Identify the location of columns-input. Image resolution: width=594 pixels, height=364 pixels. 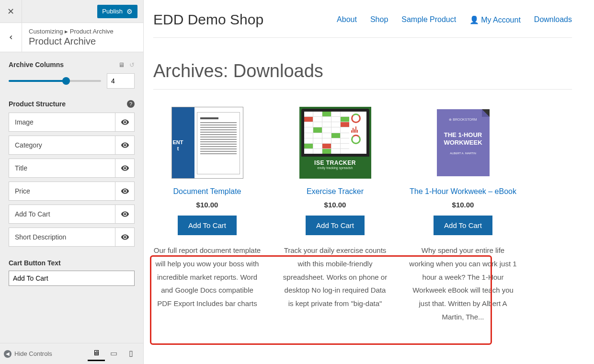
(121, 81).